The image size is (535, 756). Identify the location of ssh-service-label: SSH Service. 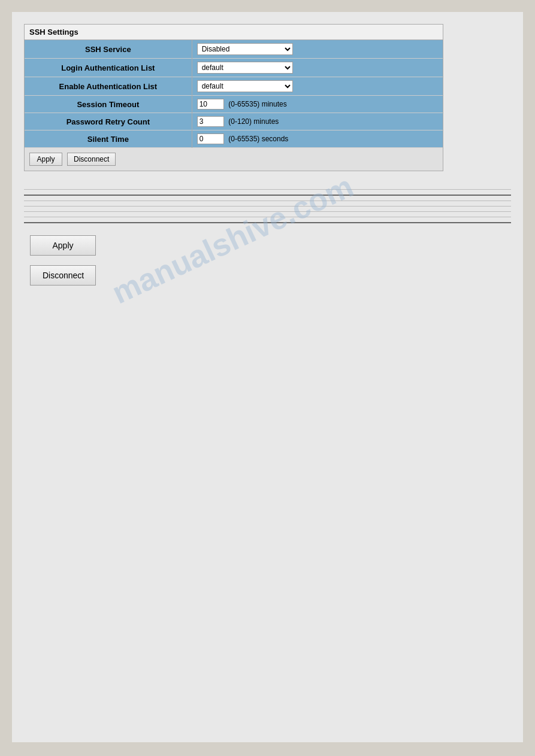
(108, 49).